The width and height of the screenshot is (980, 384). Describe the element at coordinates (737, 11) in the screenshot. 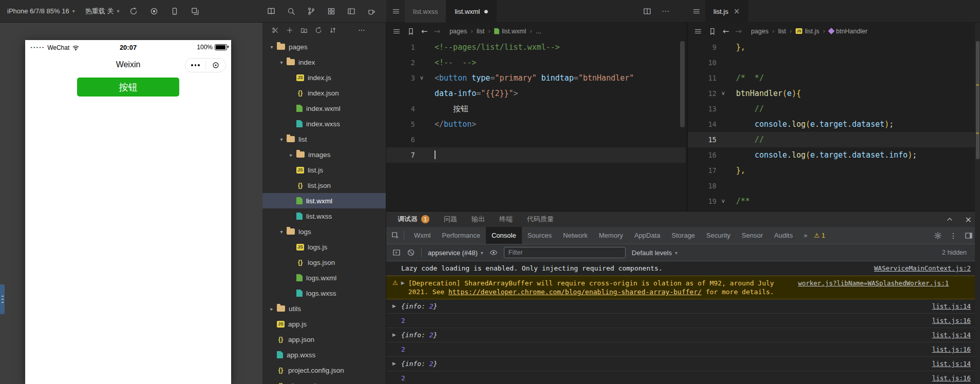

I see `tab-close-icon: ×` at that location.